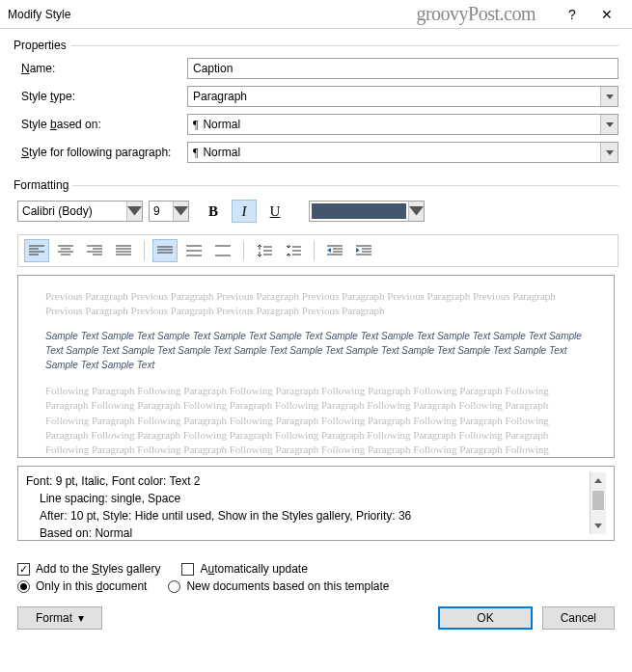 This screenshot has width=632, height=672. What do you see at coordinates (66, 251) in the screenshot?
I see `align-center-button` at bounding box center [66, 251].